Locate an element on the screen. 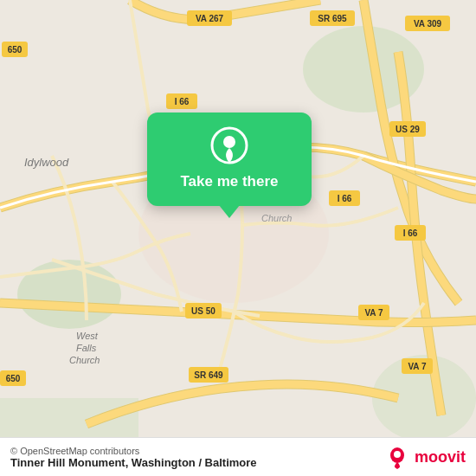 The image size is (476, 476). take-me-there-label: Take me there is located at coordinates (228, 182).